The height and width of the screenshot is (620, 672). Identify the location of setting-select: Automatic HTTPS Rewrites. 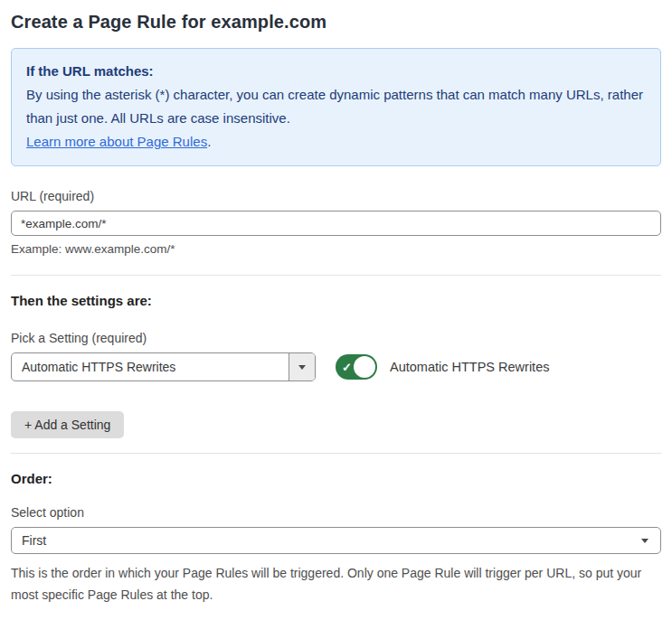
(163, 367).